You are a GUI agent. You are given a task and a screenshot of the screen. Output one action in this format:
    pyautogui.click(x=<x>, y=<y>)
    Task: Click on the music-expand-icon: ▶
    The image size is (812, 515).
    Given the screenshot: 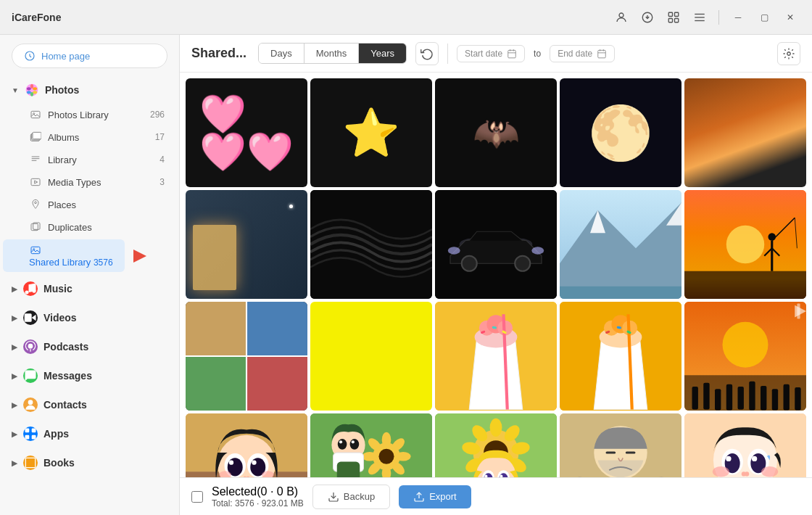 What is the action you would take?
    pyautogui.click(x=14, y=289)
    